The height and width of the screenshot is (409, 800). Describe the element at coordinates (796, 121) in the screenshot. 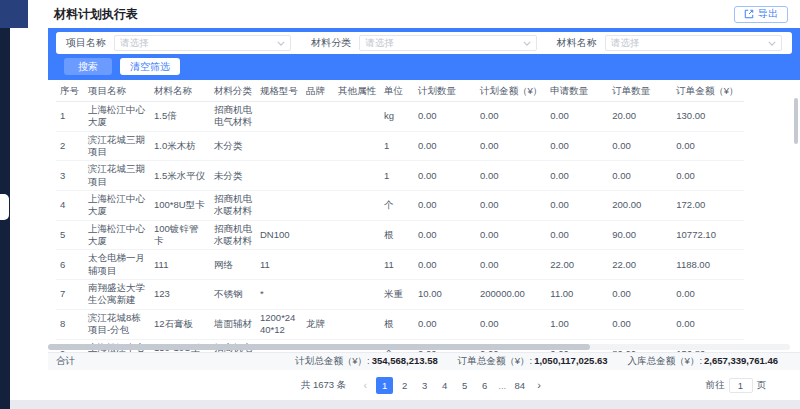

I see `vertical-scrollbar-thumb` at that location.